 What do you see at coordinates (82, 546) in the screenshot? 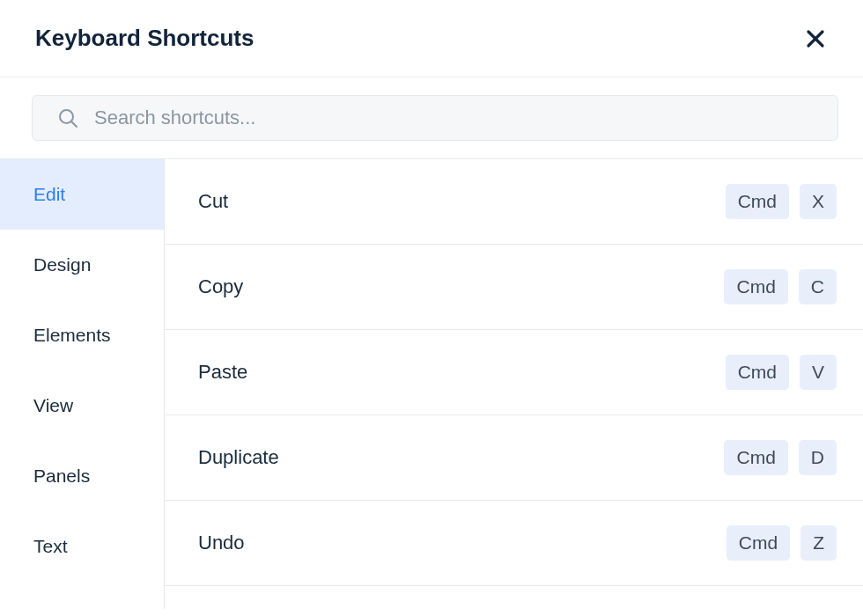
I see `sidebar-item-text: Text` at bounding box center [82, 546].